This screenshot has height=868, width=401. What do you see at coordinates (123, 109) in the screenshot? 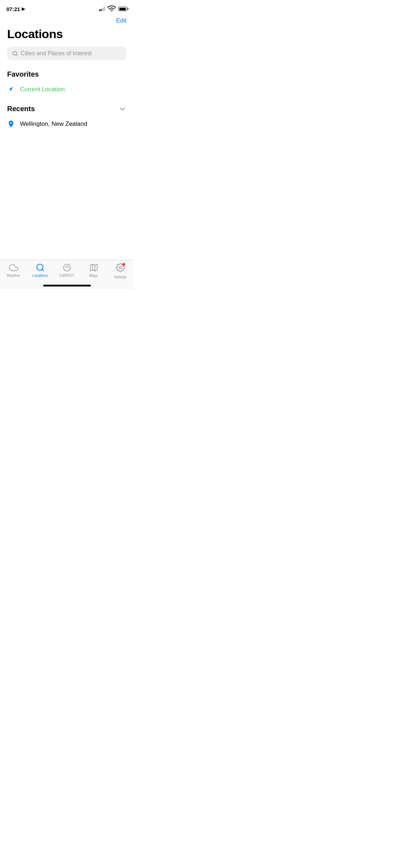
I see `chevron-down-icon` at bounding box center [123, 109].